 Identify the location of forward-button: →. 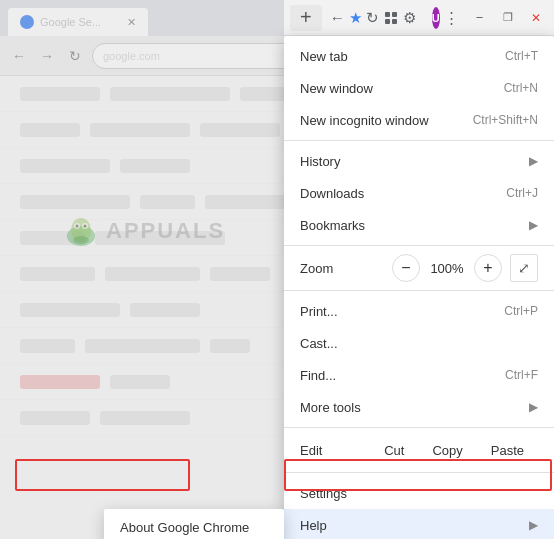
(47, 56).